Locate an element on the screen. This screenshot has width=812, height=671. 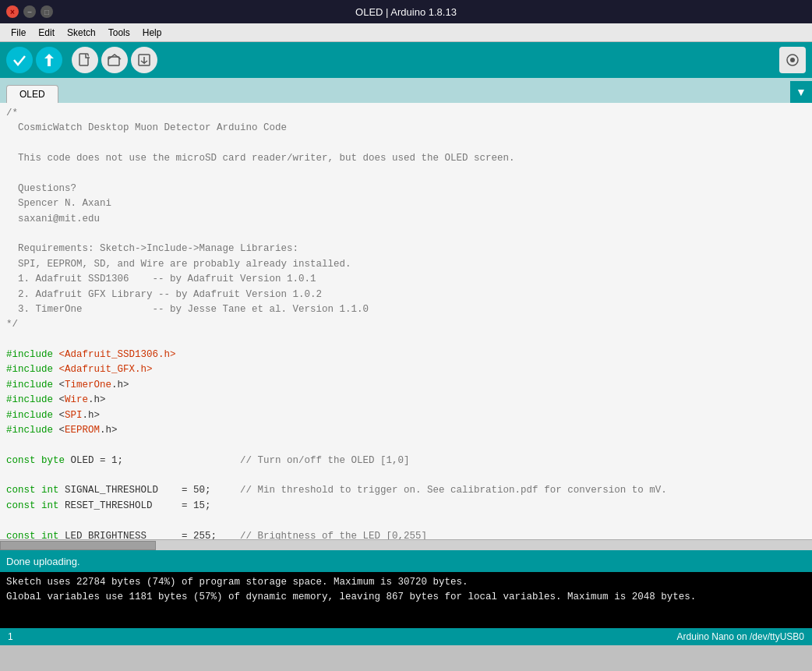
toolbar is located at coordinates (406, 60).